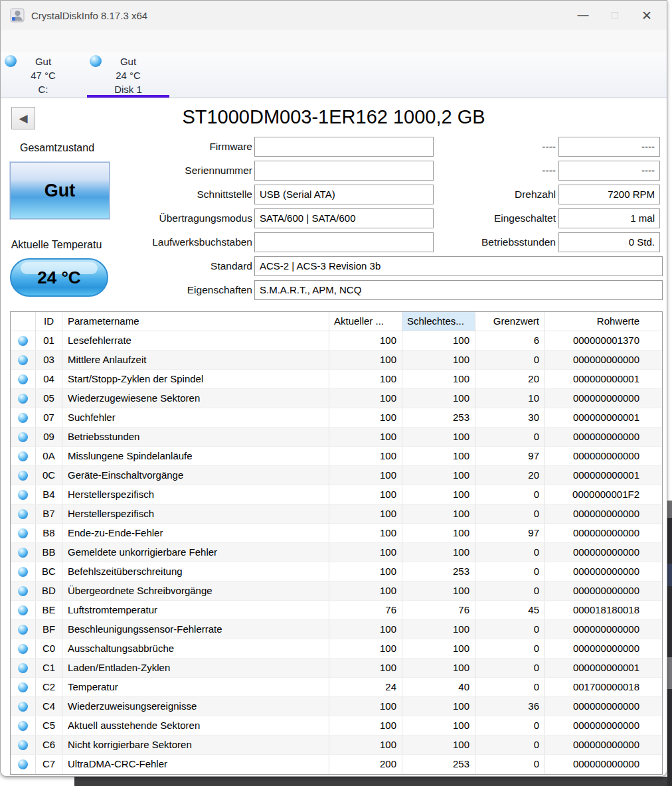 Image resolution: width=672 pixels, height=786 pixels. What do you see at coordinates (583, 15) in the screenshot?
I see `minimize-button: —` at bounding box center [583, 15].